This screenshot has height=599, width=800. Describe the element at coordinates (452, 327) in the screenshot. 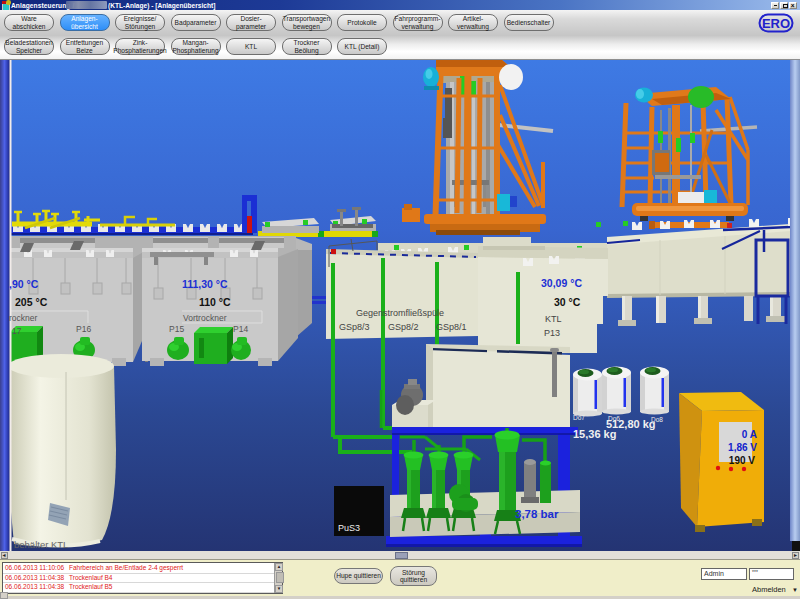

I see `svg-text: GSp8/1` at that location.